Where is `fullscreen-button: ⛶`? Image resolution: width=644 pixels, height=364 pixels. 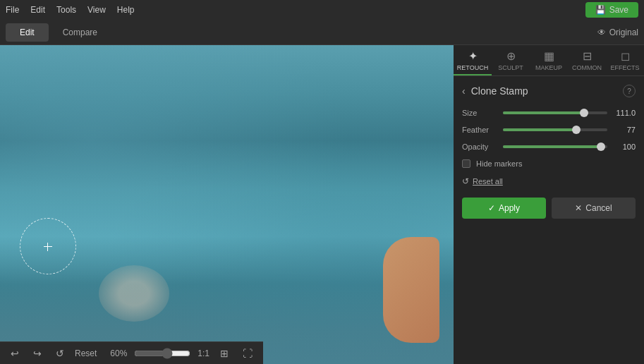
fullscreen-button: ⛶ is located at coordinates (248, 353).